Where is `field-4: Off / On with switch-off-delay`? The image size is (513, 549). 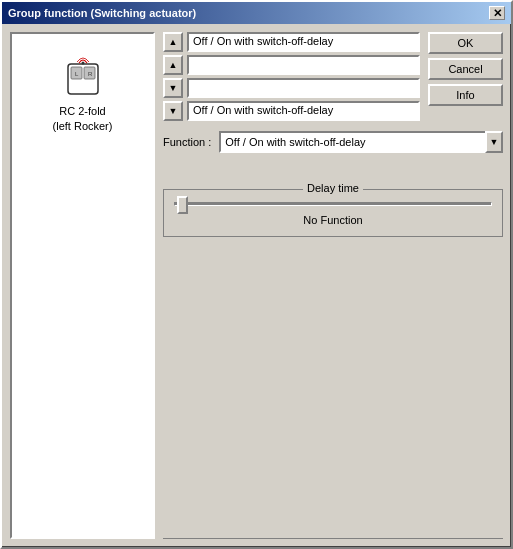
field-4: Off / On with switch-off-delay is located at coordinates (304, 111).